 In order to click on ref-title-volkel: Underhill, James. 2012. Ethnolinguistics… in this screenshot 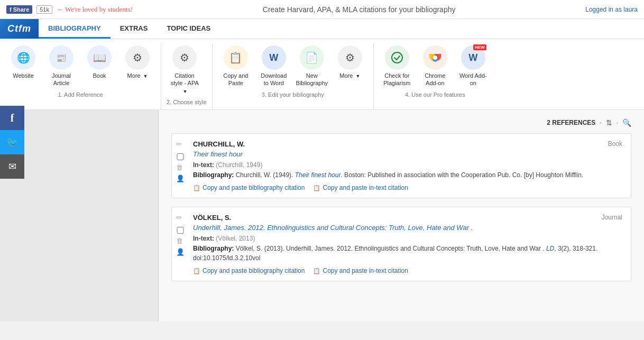, I will do `click(408, 227)`.